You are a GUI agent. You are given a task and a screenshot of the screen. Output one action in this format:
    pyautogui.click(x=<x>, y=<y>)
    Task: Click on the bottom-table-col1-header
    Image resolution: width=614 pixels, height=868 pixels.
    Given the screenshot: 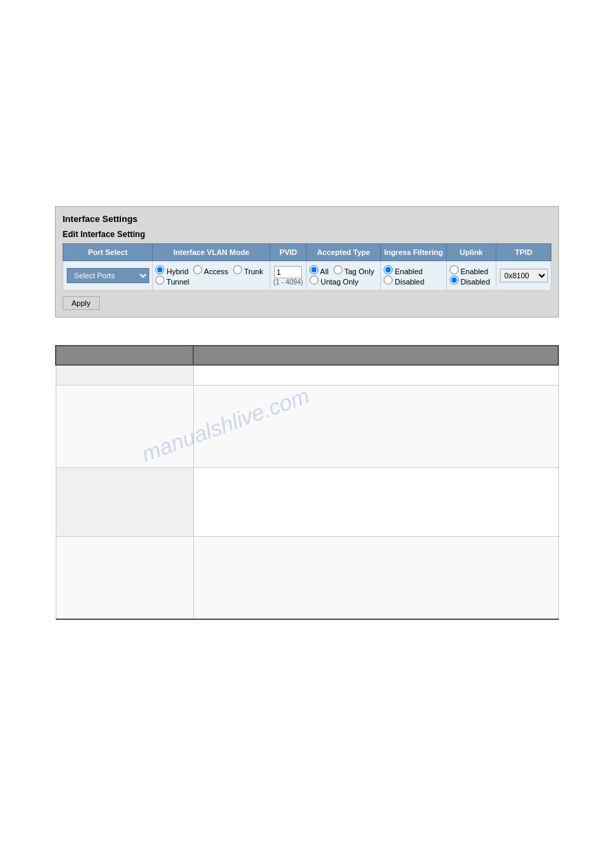 What is the action you would take?
    pyautogui.click(x=124, y=355)
    